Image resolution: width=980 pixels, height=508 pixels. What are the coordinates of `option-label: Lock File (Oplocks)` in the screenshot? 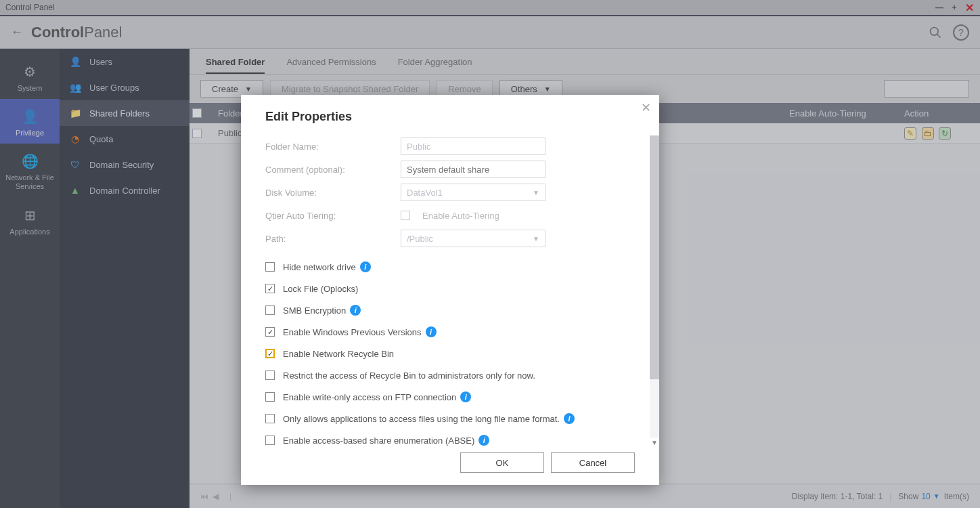 It's located at (321, 289).